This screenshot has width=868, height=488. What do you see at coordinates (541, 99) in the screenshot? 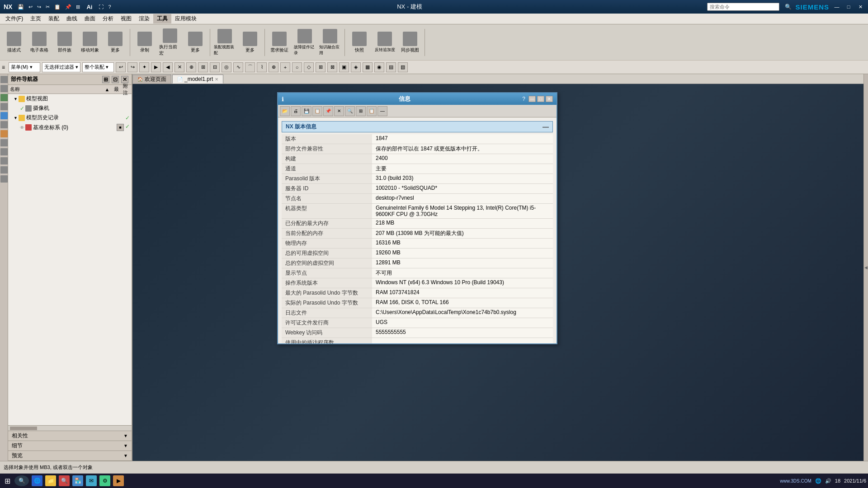
I see `info-restore-btn: □` at bounding box center [541, 99].